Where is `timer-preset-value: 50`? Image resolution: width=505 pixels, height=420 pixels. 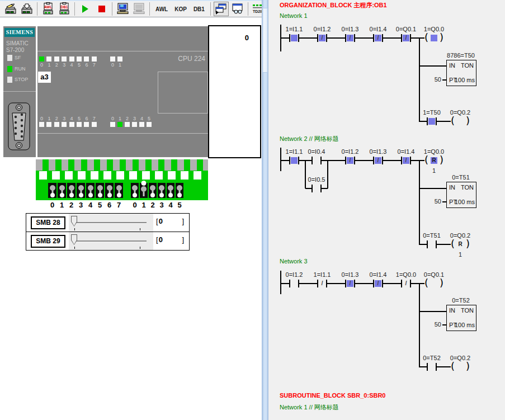
timer-preset-value: 50 is located at coordinates (436, 201).